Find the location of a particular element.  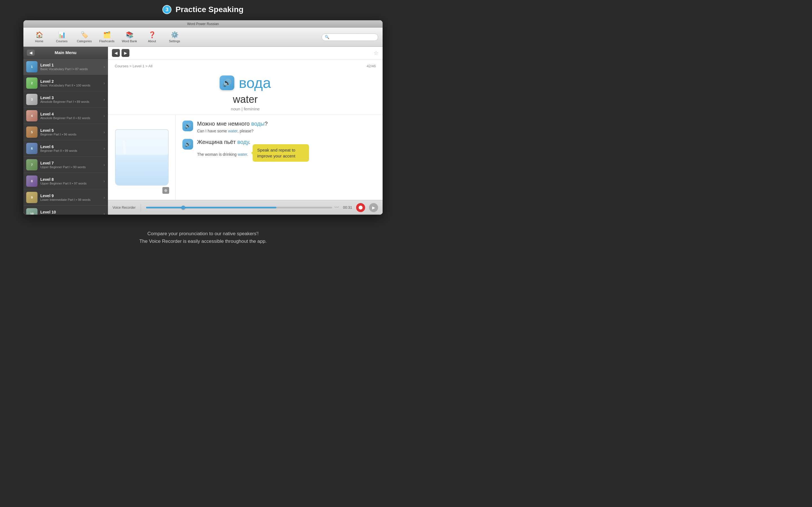

level-name-3: Level 3 is located at coordinates (70, 98).